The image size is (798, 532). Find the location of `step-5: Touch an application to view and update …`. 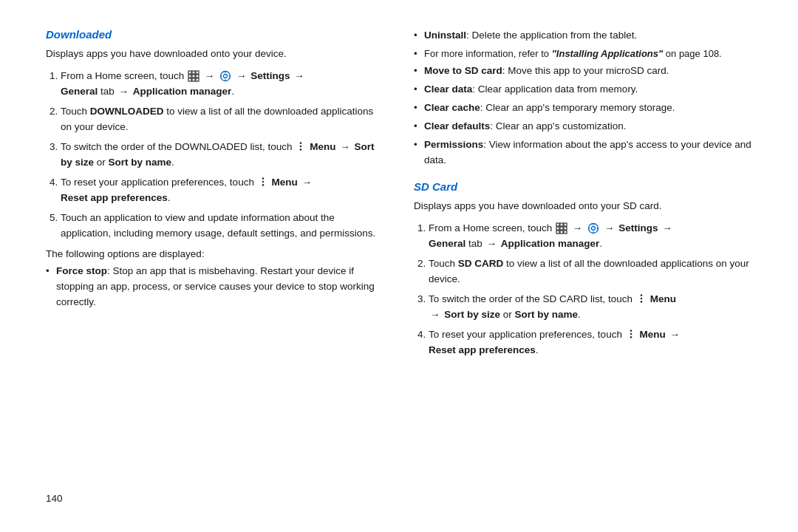

step-5: Touch an application to view and update … is located at coordinates (222, 226).